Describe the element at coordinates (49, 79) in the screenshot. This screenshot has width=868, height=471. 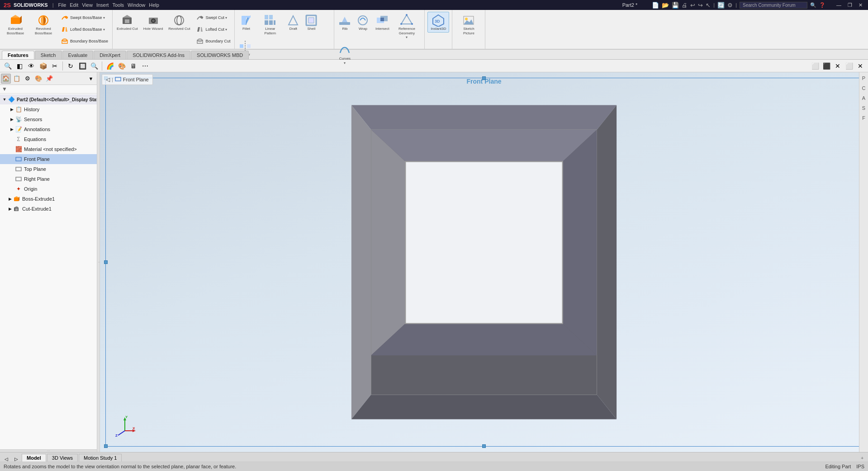
I see `ft-tab-custom: 📌` at that location.